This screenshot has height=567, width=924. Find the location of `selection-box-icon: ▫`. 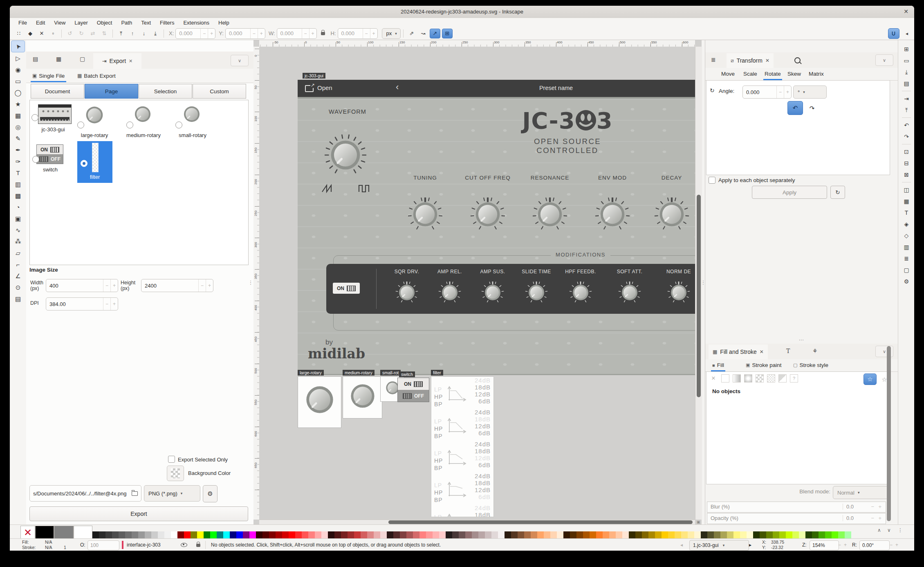

selection-box-icon: ▫ is located at coordinates (53, 34).